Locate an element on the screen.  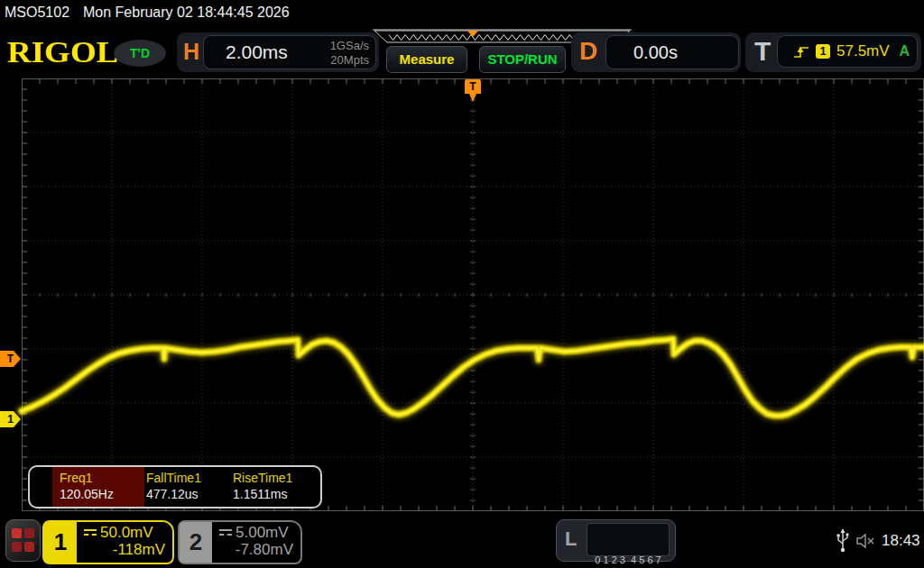
trigger-icon: T is located at coordinates (762, 51).